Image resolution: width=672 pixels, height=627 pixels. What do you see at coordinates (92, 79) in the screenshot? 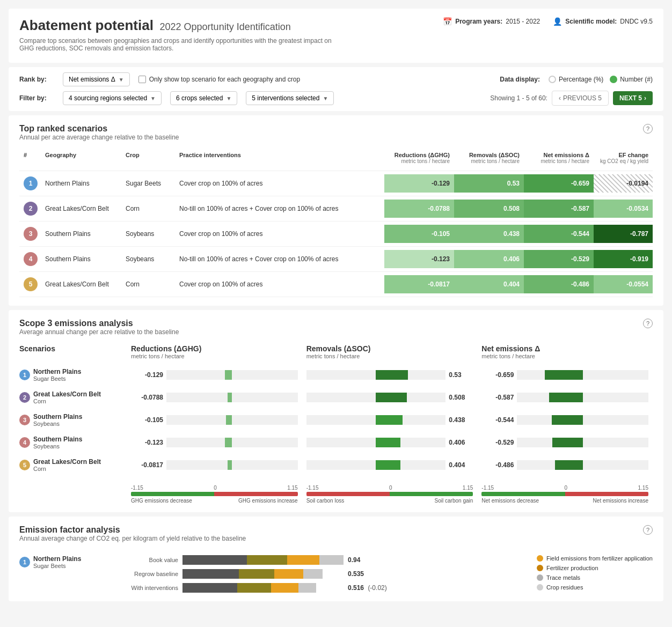
I see `rank-by-value: Net emissions Δ` at bounding box center [92, 79].